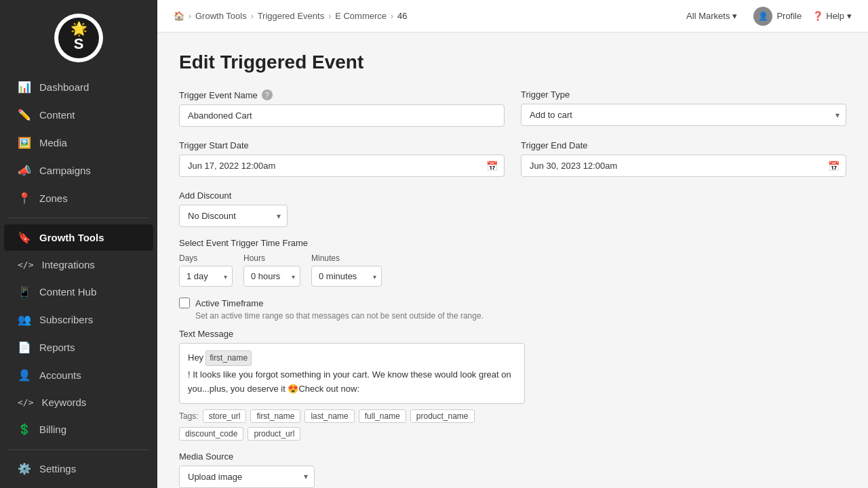  Describe the element at coordinates (361, 16) in the screenshot. I see `breadcrumb-ecommerce: E Commerce` at that location.